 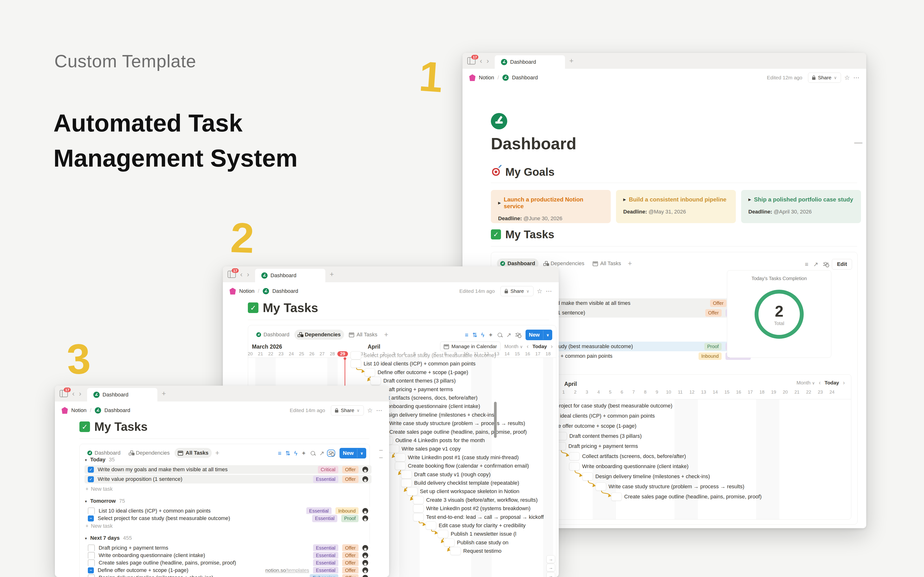 What do you see at coordinates (288, 453) in the screenshot?
I see `sort-icon: ⇅` at bounding box center [288, 453].